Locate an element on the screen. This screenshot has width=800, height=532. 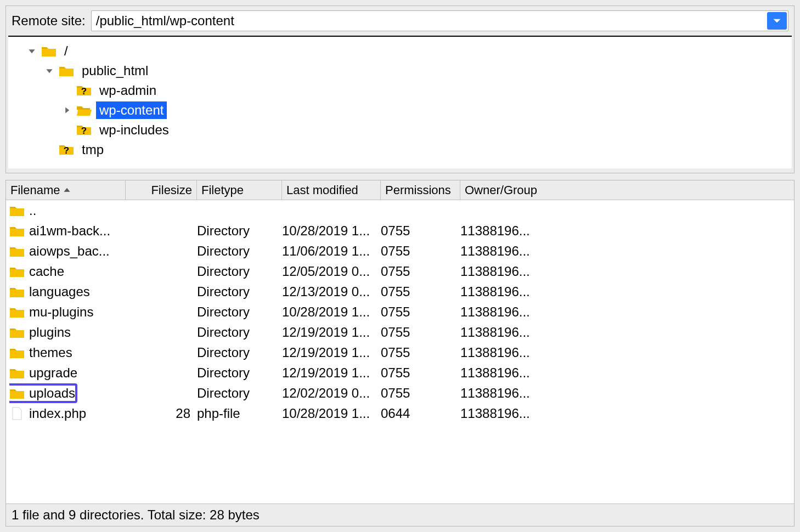
table-row: .. is located at coordinates (400, 211).